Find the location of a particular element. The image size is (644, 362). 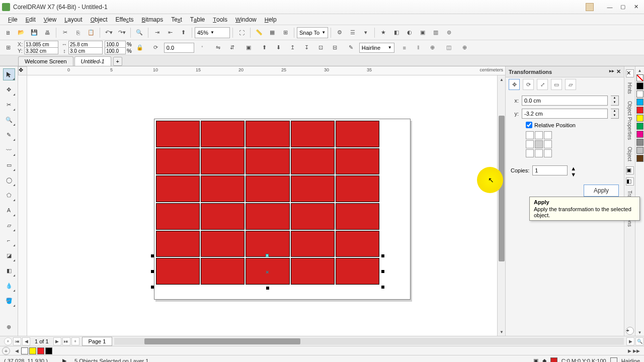

page-next-icon: ▶ is located at coordinates (57, 341).